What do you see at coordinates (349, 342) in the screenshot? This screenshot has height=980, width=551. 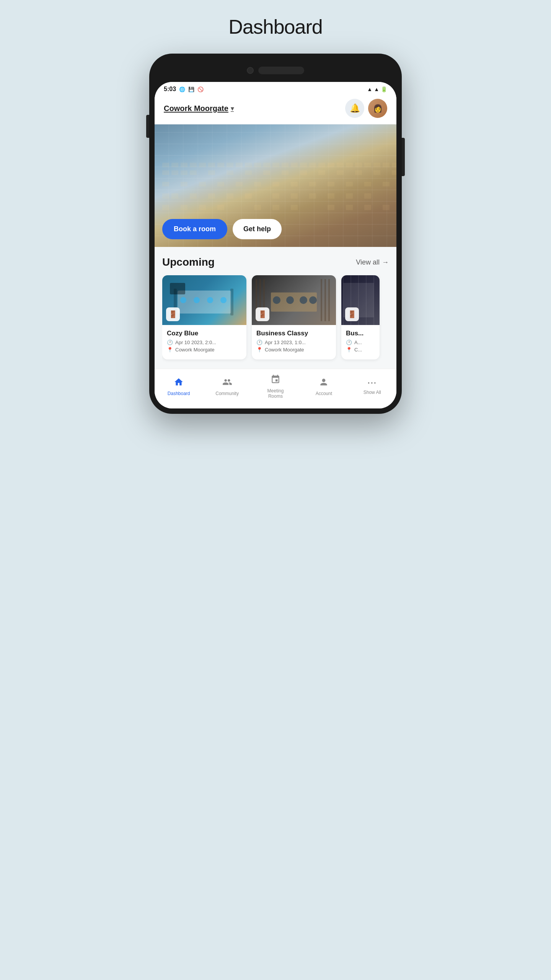 I see `clock-icon-3: 🕐` at bounding box center [349, 342].